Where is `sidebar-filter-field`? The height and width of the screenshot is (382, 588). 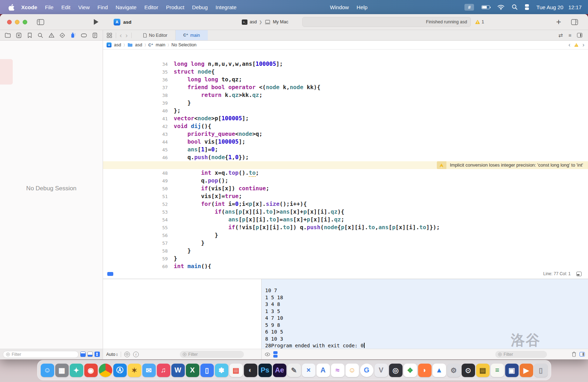
sidebar-filter-field is located at coordinates (41, 354).